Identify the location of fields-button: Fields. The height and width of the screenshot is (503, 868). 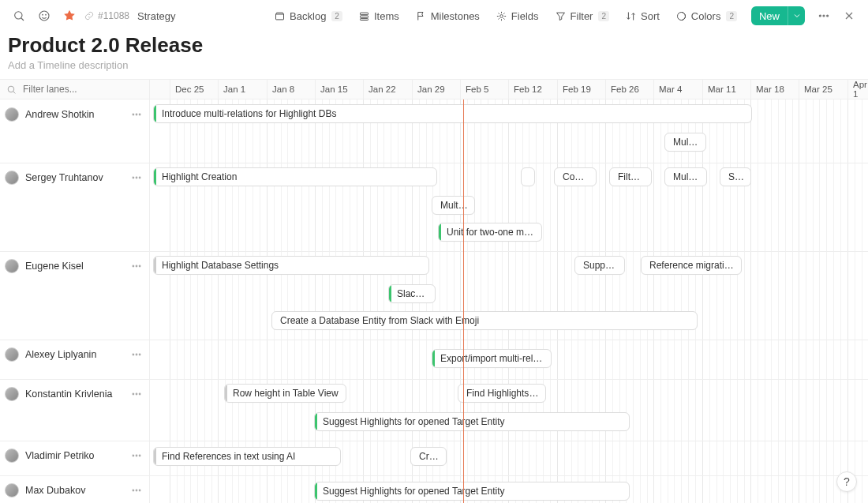
(518, 16).